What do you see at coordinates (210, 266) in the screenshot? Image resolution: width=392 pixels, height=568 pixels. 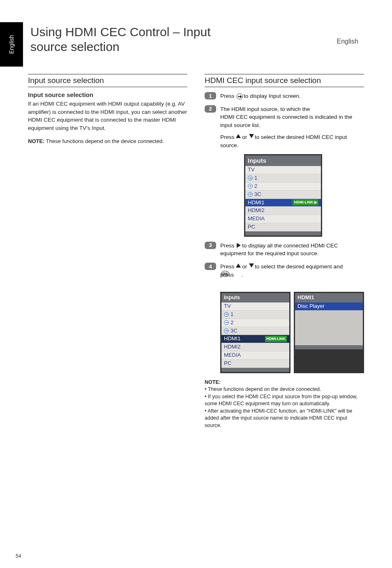 I see `step-badge-4: 4` at bounding box center [210, 266].